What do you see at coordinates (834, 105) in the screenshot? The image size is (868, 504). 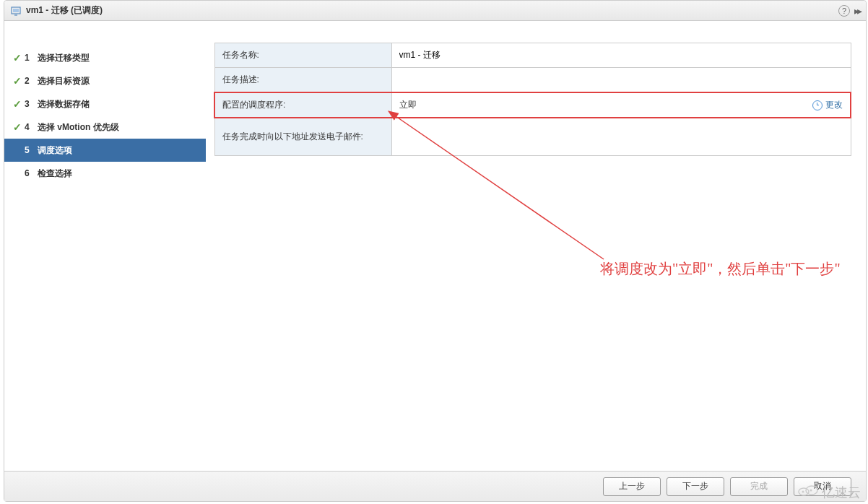 I see `change-text: 更改` at bounding box center [834, 105].